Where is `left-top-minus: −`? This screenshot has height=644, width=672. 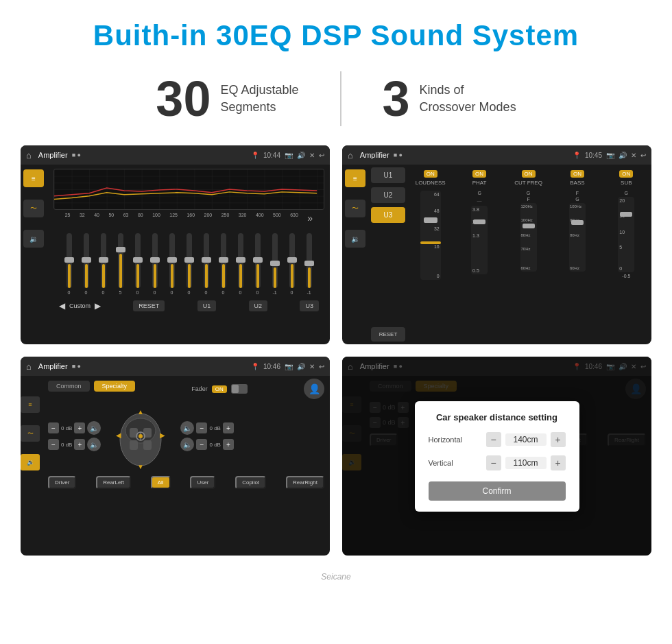 left-top-minus: − is located at coordinates (53, 428).